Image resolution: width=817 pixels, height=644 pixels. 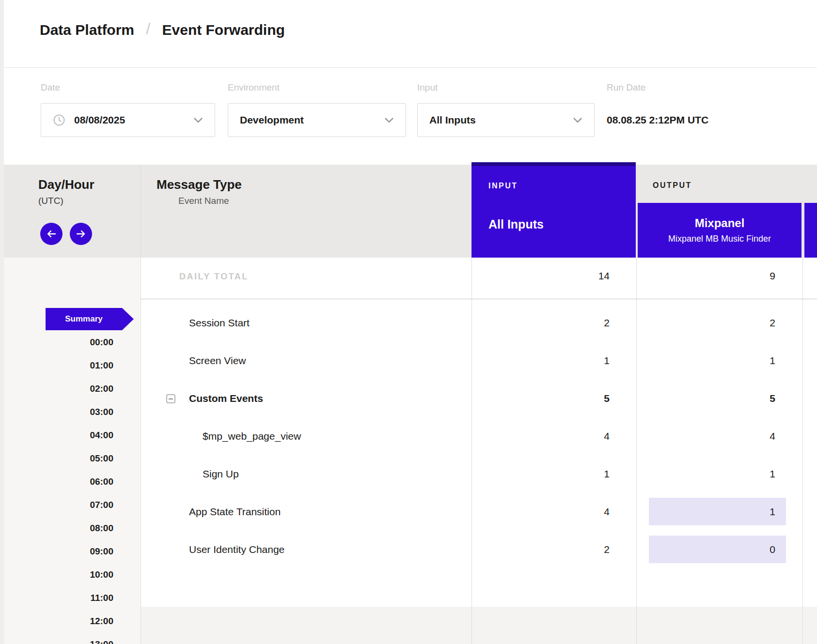 I want to click on table-row: User Identity Change 2 0, so click(x=408, y=550).